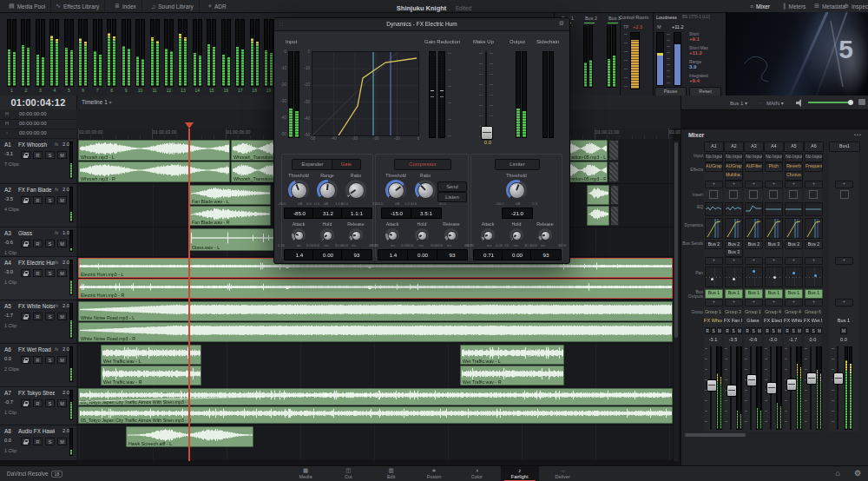 This screenshot has height=481, width=868. Describe the element at coordinates (516, 190) in the screenshot. I see `threshold-knob` at that location.